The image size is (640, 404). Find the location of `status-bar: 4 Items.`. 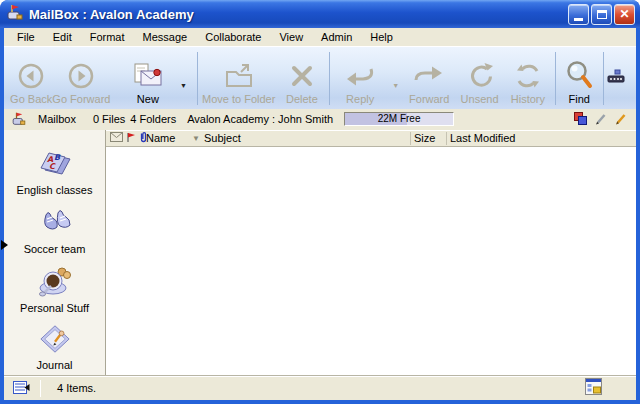

status-bar: 4 Items. is located at coordinates (320, 388).